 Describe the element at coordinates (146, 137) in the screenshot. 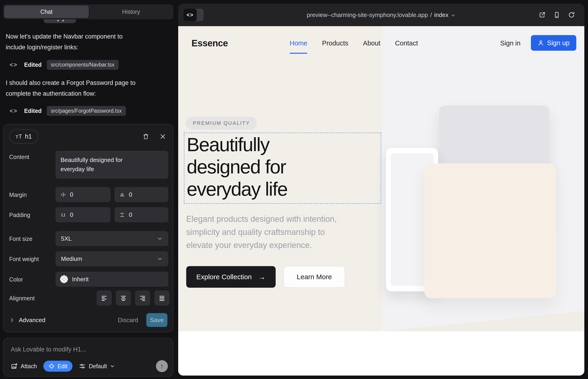

I see `trash-icon` at that location.